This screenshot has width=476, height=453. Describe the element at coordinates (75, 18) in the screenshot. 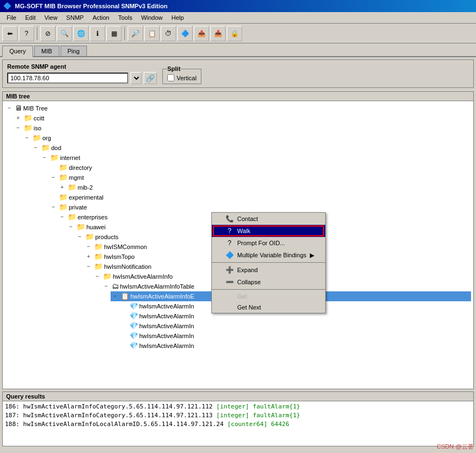

I see `menu-item-snmp: SNMP` at that location.